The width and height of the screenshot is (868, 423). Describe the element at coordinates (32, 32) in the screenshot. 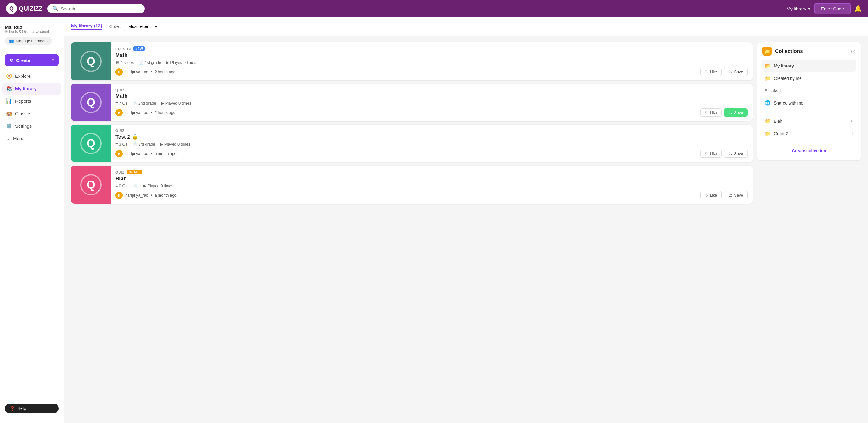

I see `user-role: Schools & Districts account` at that location.